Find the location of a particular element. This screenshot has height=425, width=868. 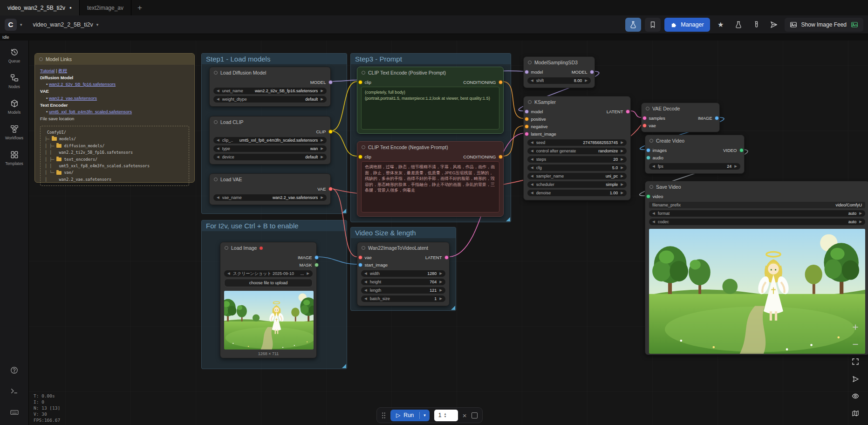

node-header: Load Diffusion Model is located at coordinates (270, 73).